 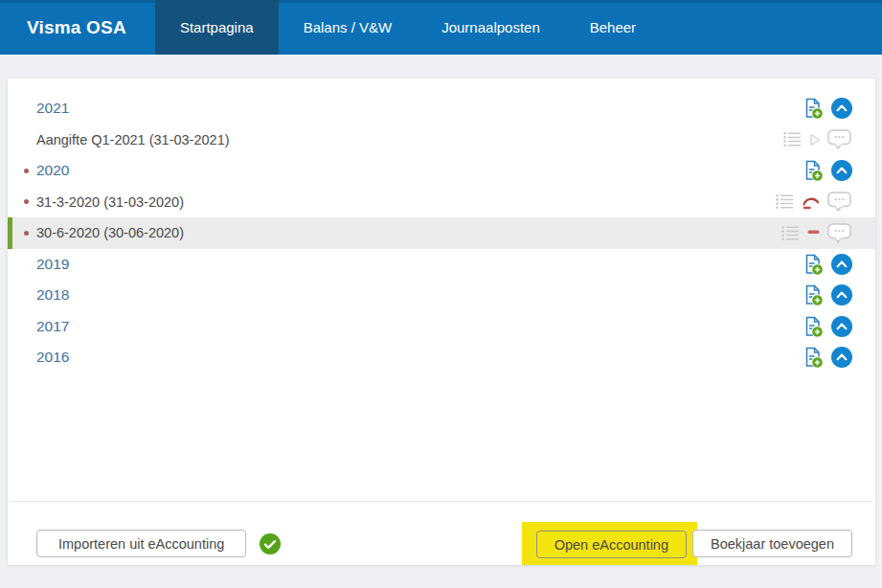 I want to click on success-check-icon, so click(x=270, y=544).